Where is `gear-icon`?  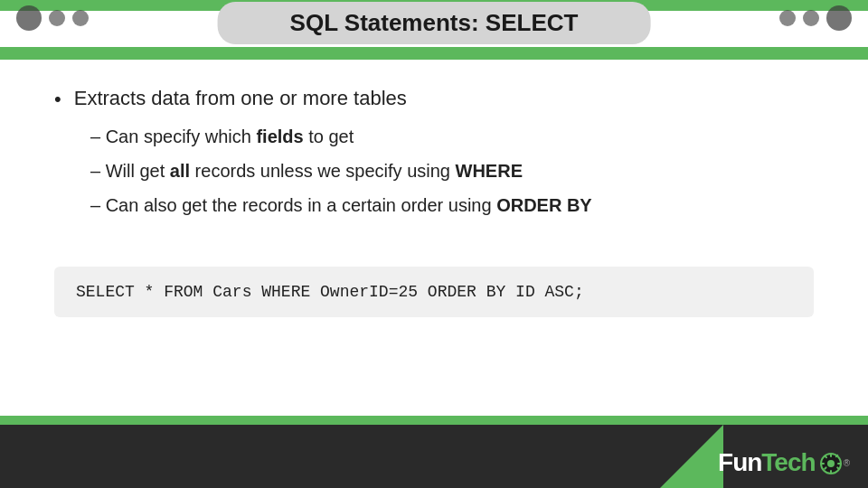
gear-icon is located at coordinates (831, 464).